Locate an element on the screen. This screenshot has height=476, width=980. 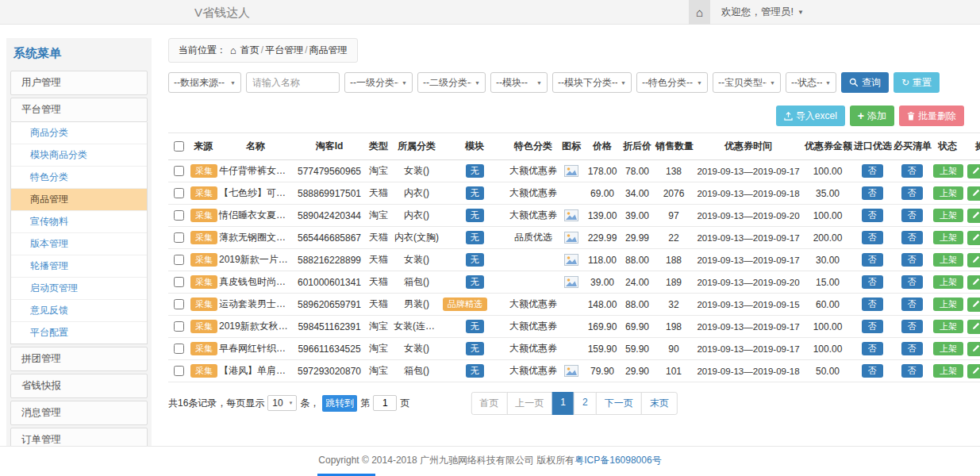
sidebar-item-users: 用户管理 is located at coordinates (79, 83).